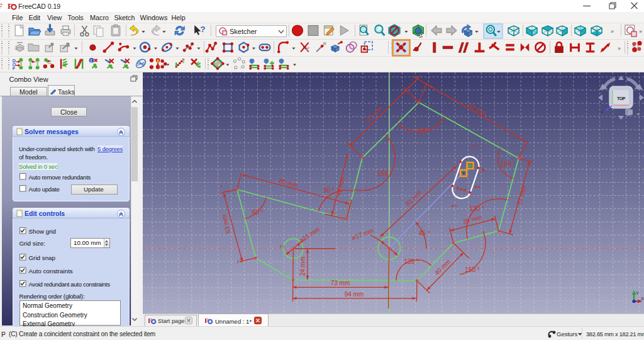 The width and height of the screenshot is (644, 340). Describe the element at coordinates (638, 293) in the screenshot. I see `svg-text: Y` at that location.